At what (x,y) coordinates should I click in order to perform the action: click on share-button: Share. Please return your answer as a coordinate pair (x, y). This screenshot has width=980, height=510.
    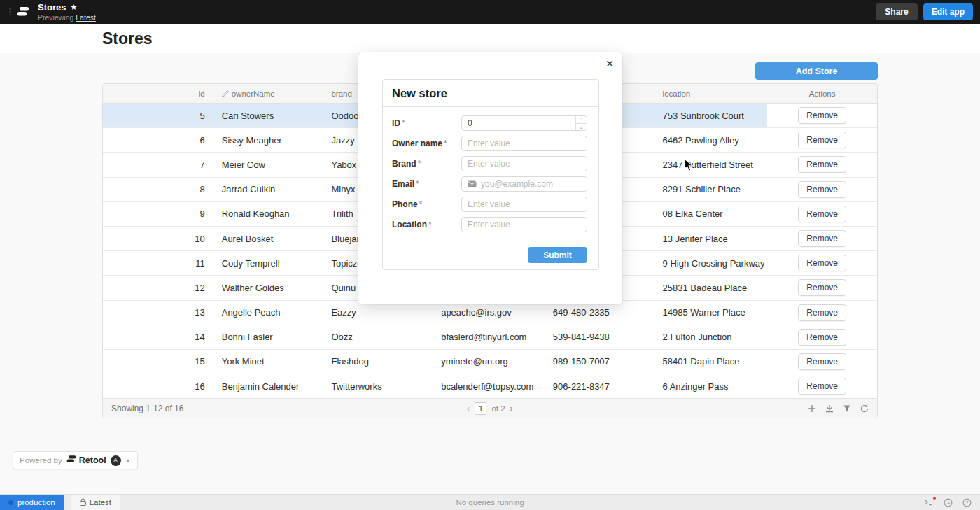
    Looking at the image, I should click on (896, 12).